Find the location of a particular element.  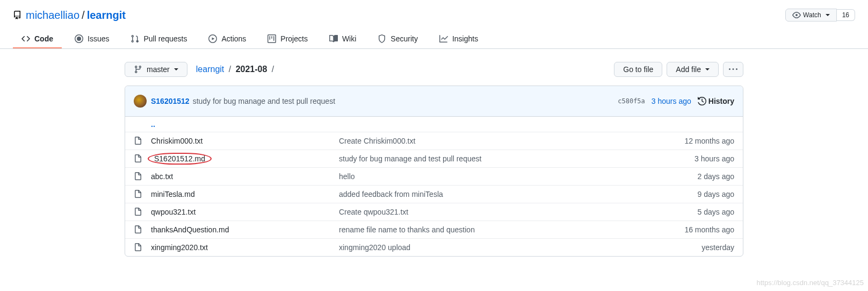

highlighted-filename: S16201512.md is located at coordinates (179, 159).